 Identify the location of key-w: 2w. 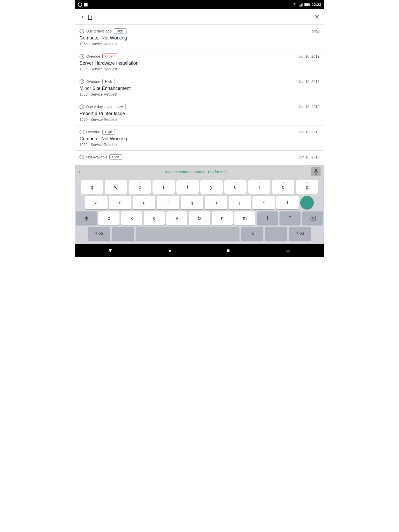
(116, 187).